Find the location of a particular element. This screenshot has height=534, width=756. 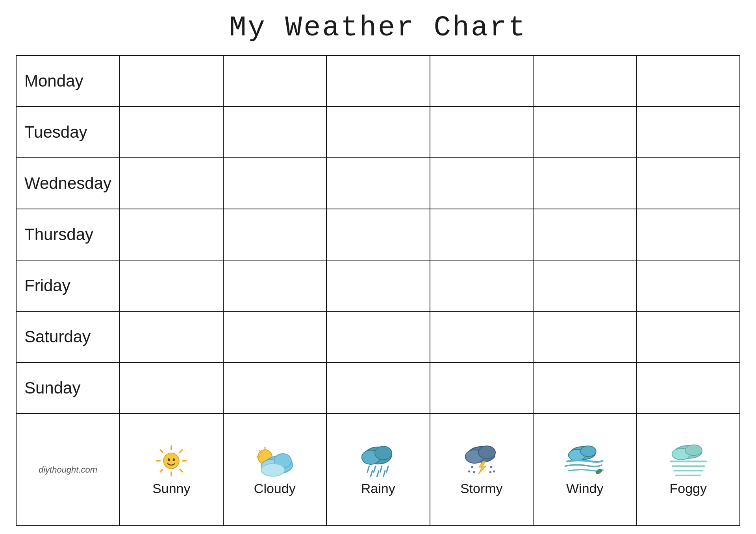

table-row: Friday is located at coordinates (378, 286).